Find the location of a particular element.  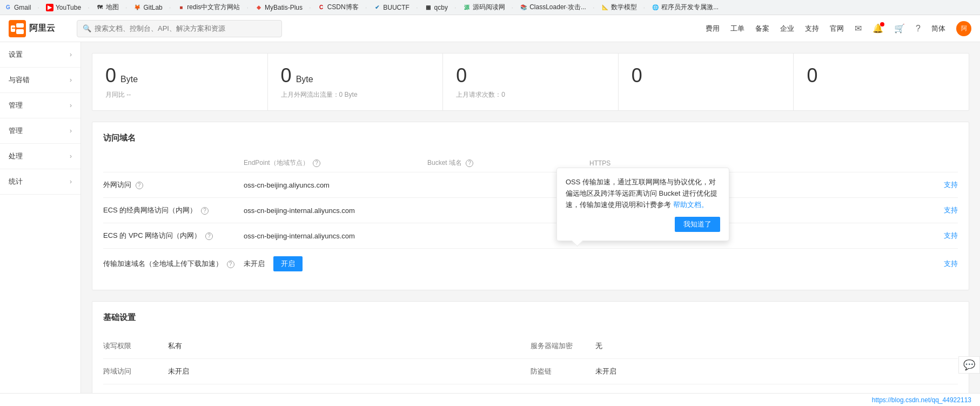

ecs-vpc-help-icon: ? is located at coordinates (209, 236).